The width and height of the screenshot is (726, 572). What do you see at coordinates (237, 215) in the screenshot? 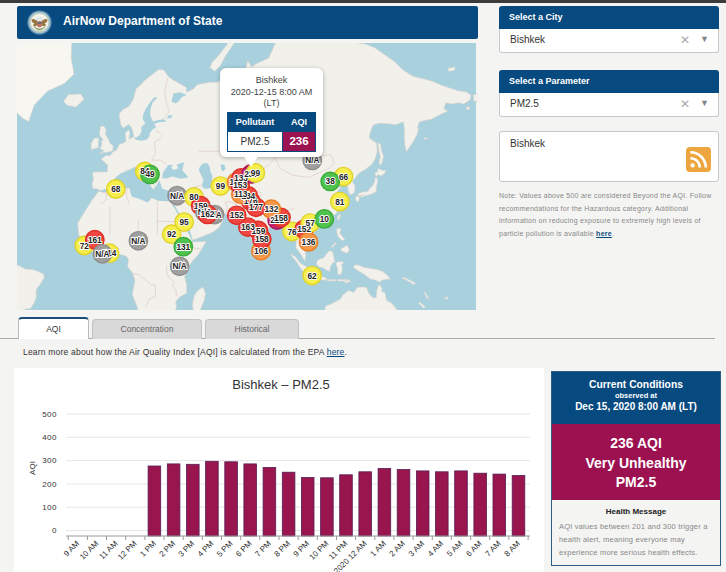
I see `svg-text: 152` at bounding box center [237, 215].